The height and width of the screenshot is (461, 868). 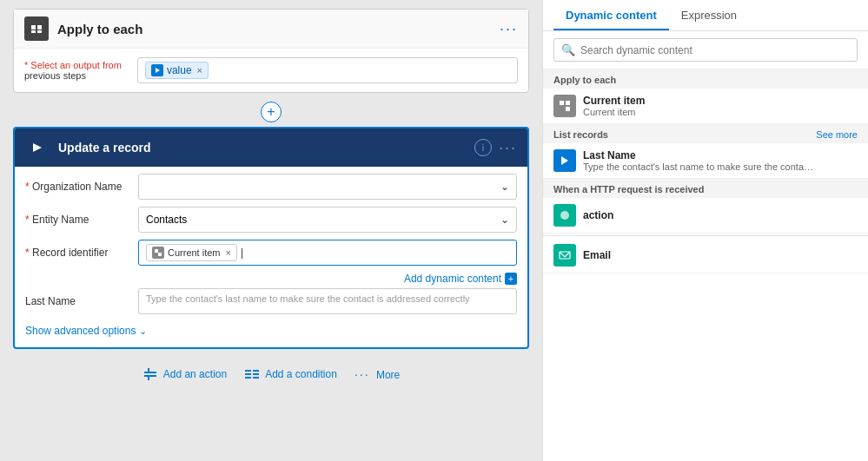 I want to click on add-step-button: +, so click(x=271, y=112).